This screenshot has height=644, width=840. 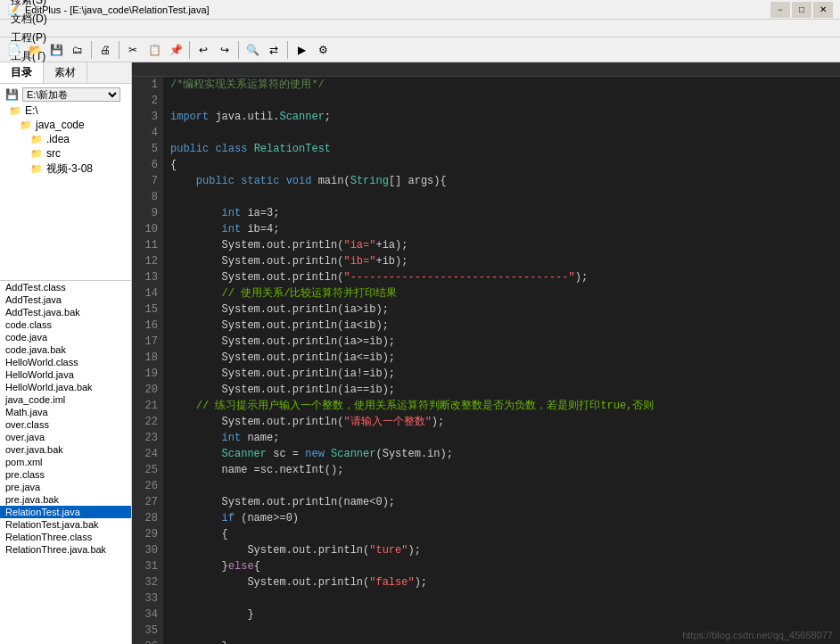 I want to click on sep3, so click(x=189, y=50).